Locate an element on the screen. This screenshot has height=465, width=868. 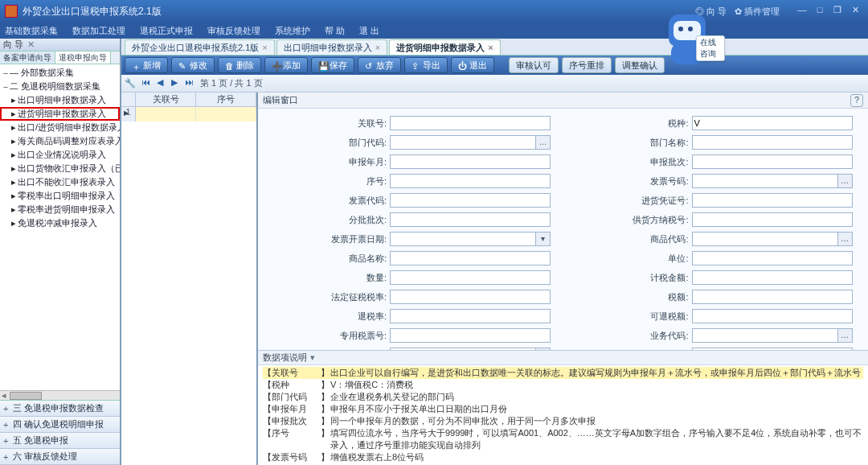
inp-taxtype is located at coordinates (772, 123).